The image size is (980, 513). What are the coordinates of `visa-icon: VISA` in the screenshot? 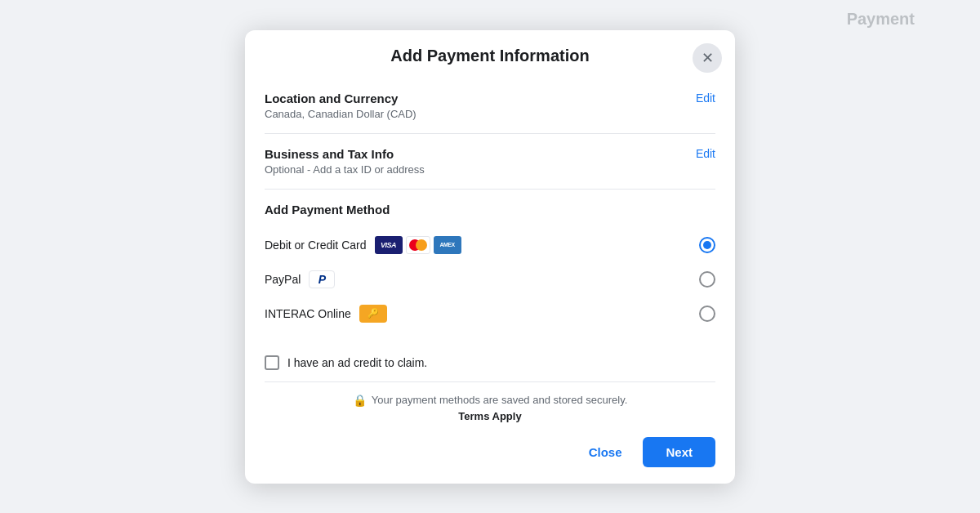 It's located at (389, 245).